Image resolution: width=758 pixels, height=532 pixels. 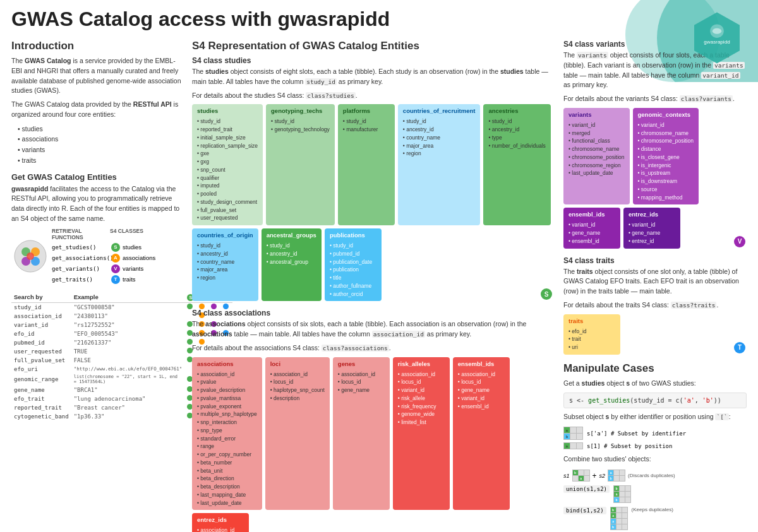 I want to click on field-item: snp_interaction, so click(x=227, y=423).